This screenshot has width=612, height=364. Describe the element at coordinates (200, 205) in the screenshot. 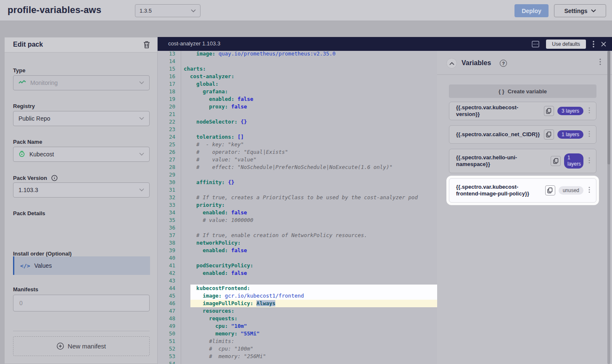

I see `line-content: priority:` at that location.